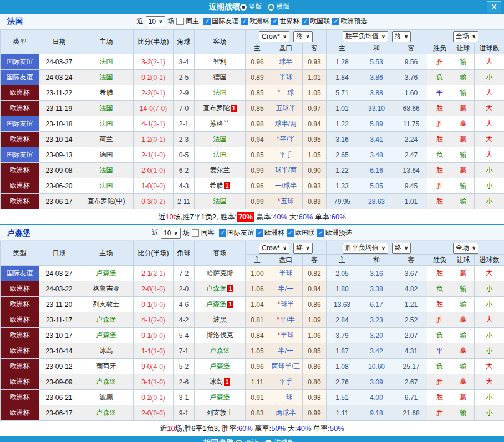 The image size is (504, 442). Describe the element at coordinates (280, 217) in the screenshot. I see `summary-segment: 40%` at that location.